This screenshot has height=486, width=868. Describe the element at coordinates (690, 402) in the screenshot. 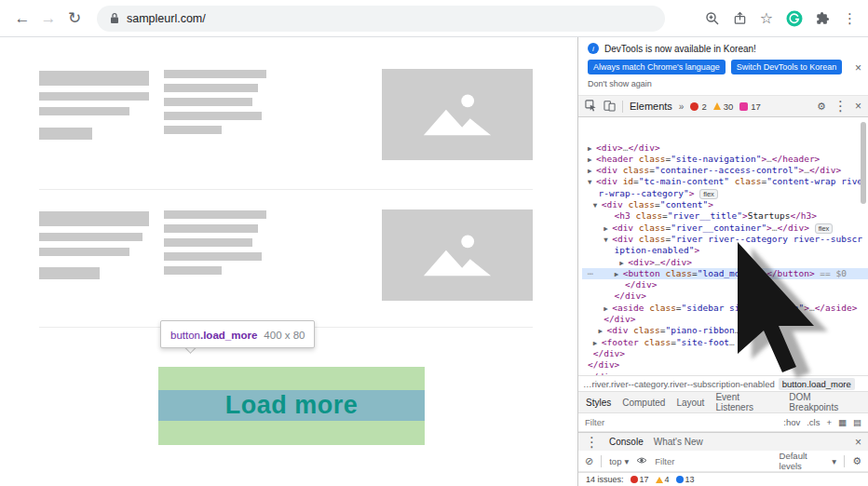

I see `tab-layout: Layout` at that location.